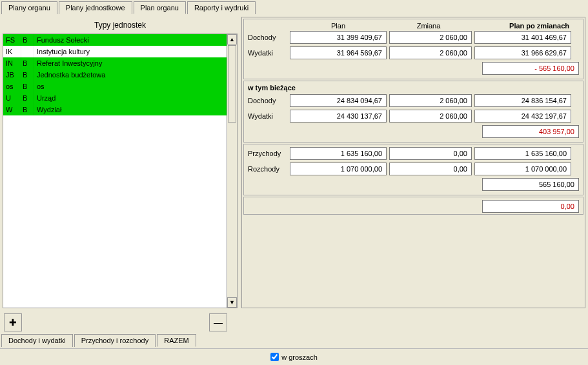 The width and height of the screenshot is (588, 365). I want to click on header-po-zmianach: Plan po zmianach, so click(520, 26).